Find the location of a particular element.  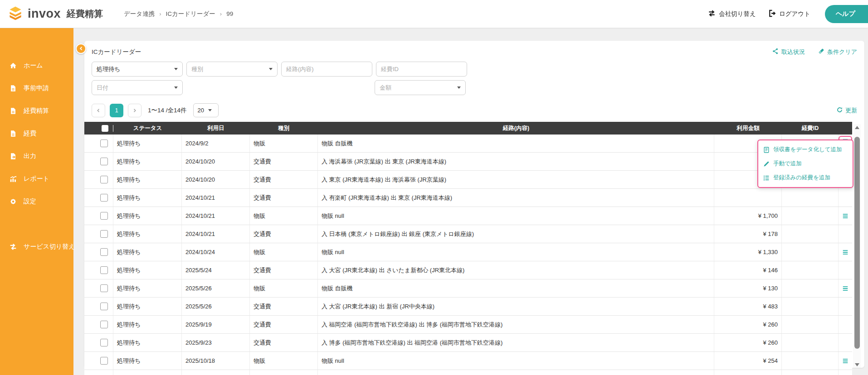

table-row: 処理待ち 2024/10/21 交通費 入 有楽町 (JR東海道本線) 出 東京… is located at coordinates (468, 198).